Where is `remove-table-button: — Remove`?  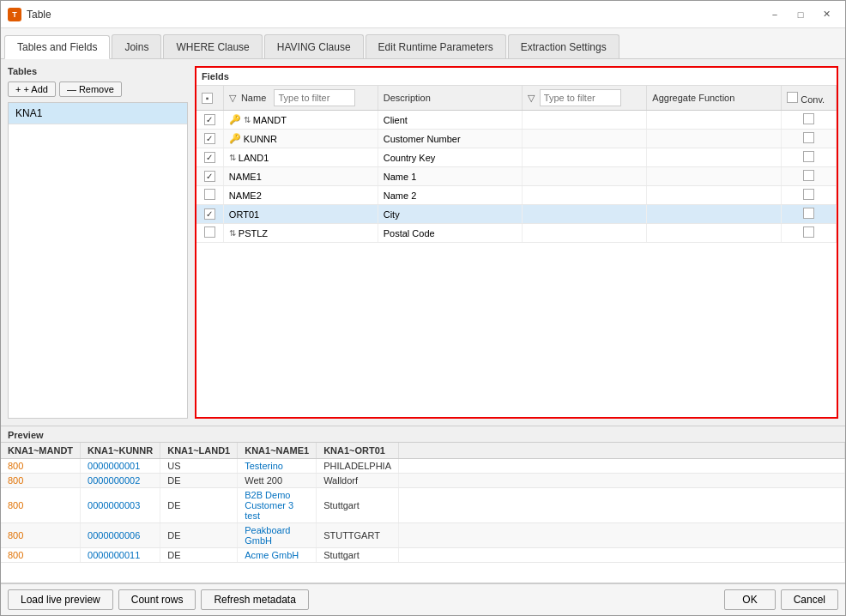
remove-table-button: — Remove is located at coordinates (91, 89).